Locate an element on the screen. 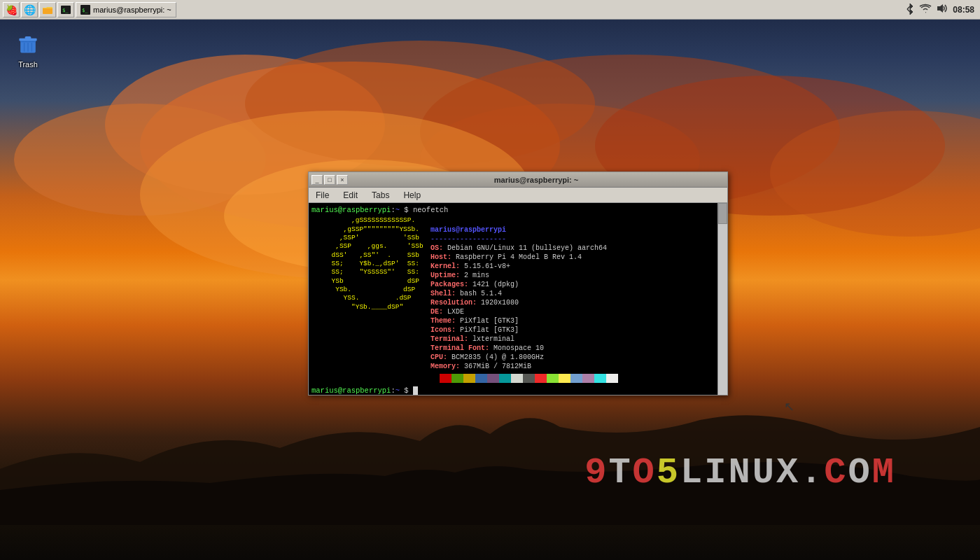 The height and width of the screenshot is (560, 980). wm-o1: O is located at coordinates (645, 473).